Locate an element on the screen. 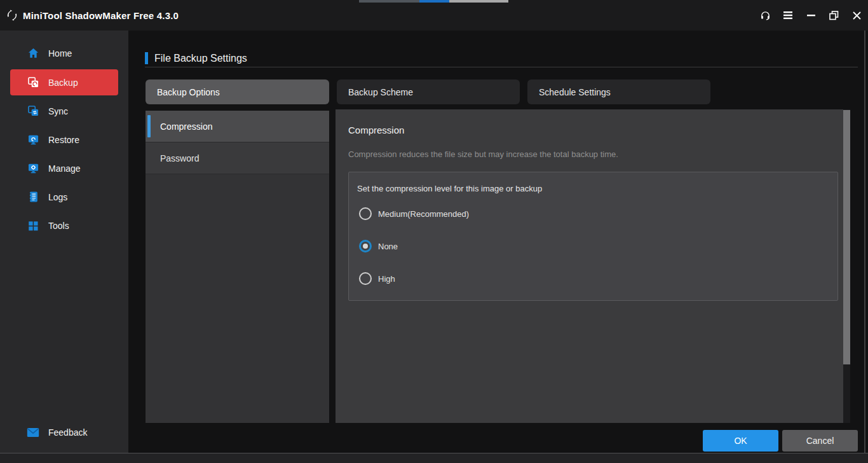 Image resolution: width=868 pixels, height=463 pixels. radio-label: None is located at coordinates (388, 247).